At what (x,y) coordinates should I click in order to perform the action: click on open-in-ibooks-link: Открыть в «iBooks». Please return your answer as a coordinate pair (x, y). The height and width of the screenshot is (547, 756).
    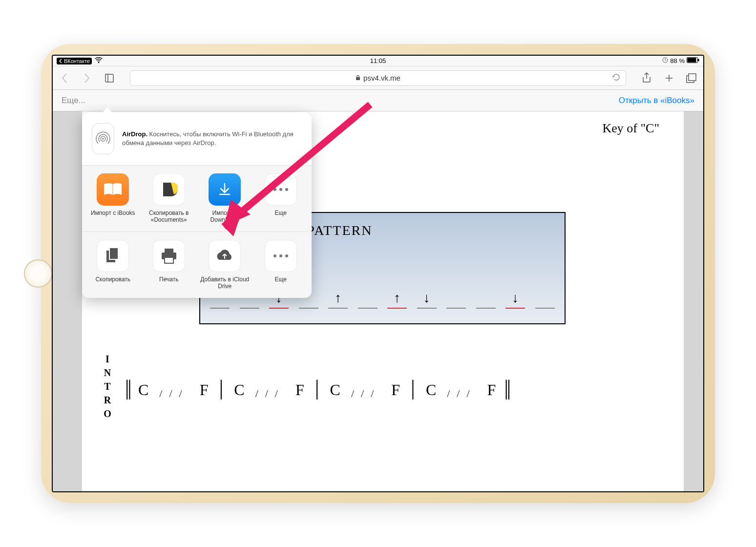
    Looking at the image, I should click on (656, 101).